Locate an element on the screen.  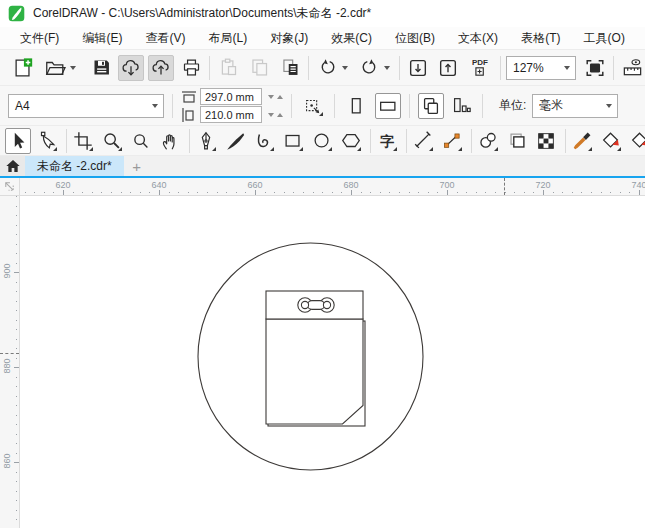
smart-fill-icon is located at coordinates (637, 141).